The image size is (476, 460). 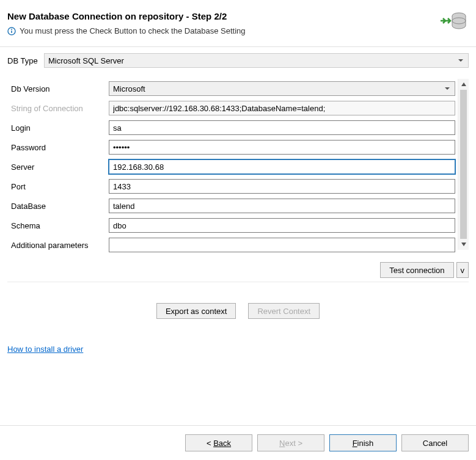 I want to click on wizard-title: New Database Connection on repository - …, so click(x=238, y=16).